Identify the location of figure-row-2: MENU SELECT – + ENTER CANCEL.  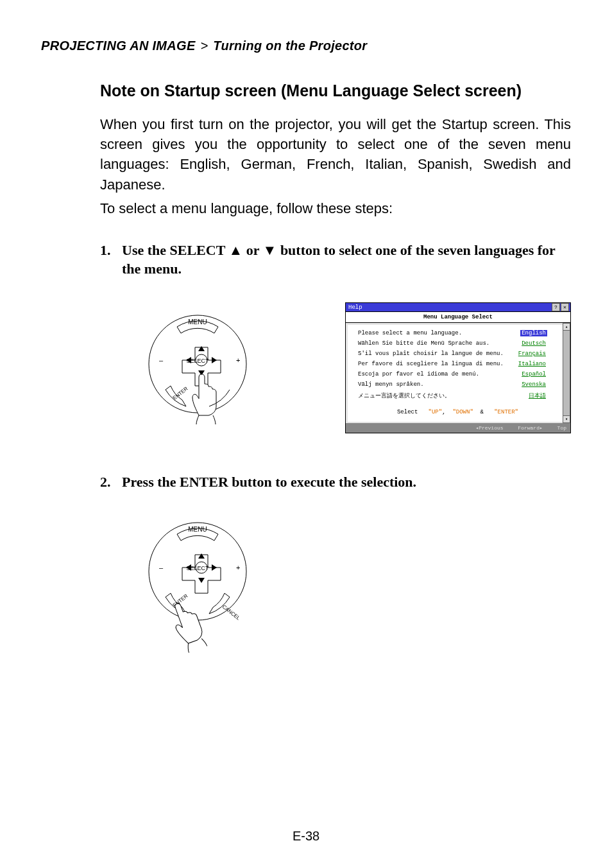
(336, 590).